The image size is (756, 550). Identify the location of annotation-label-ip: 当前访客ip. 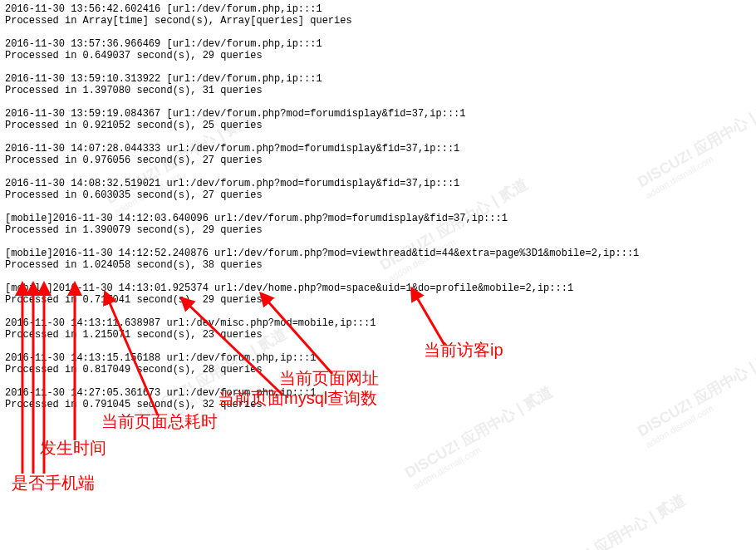
(464, 350).